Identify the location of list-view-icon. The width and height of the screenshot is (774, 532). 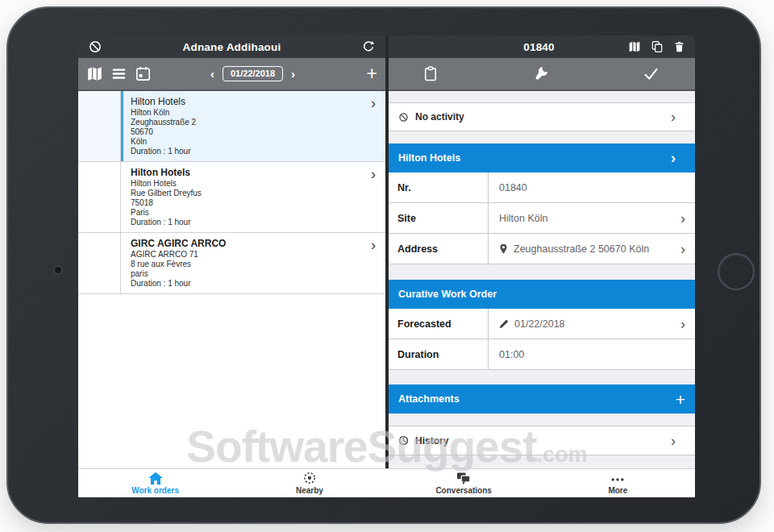
(119, 74).